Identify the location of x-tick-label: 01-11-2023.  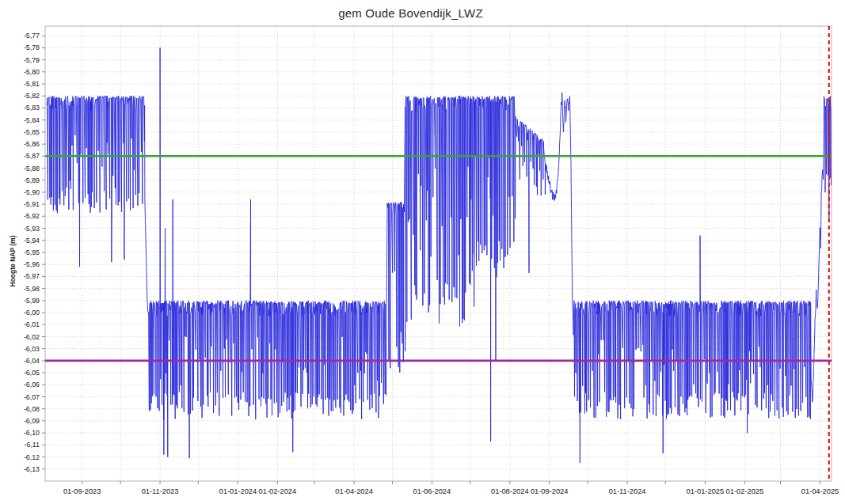
(160, 491).